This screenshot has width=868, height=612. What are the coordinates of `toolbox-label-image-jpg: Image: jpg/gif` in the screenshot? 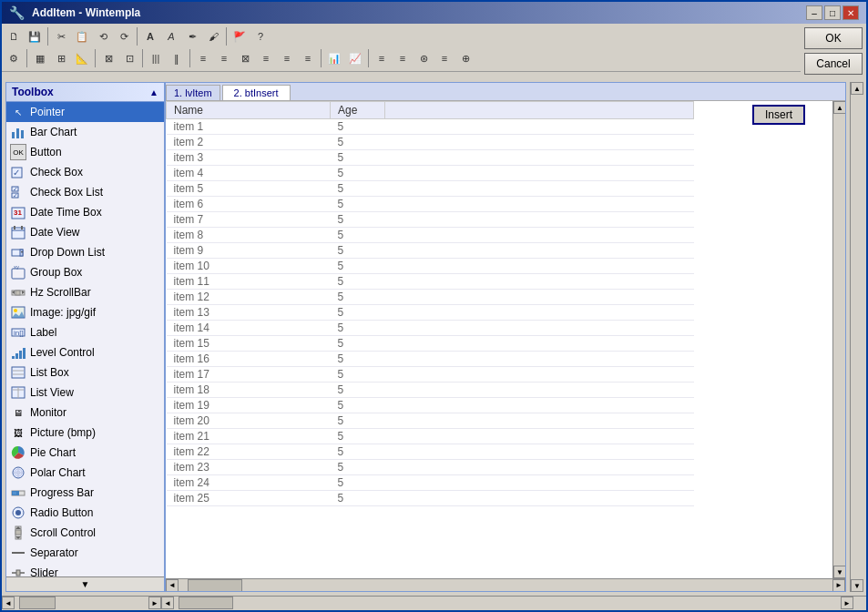 It's located at (63, 312).